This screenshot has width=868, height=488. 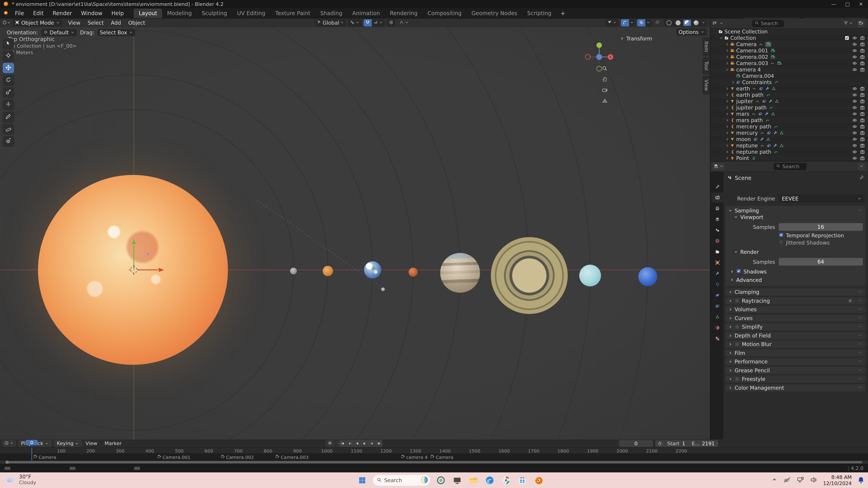 What do you see at coordinates (796, 301) in the screenshot?
I see `panel-raytracing: Raytracing` at bounding box center [796, 301].